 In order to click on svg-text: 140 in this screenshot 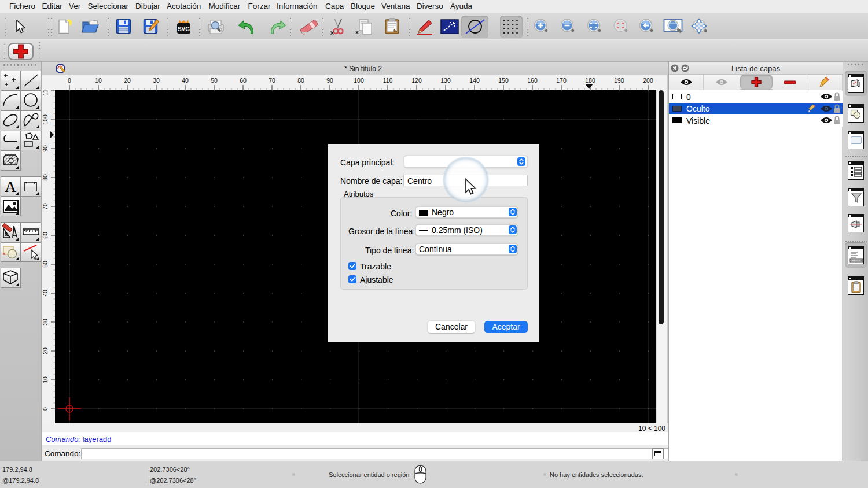, I will do `click(475, 80)`.